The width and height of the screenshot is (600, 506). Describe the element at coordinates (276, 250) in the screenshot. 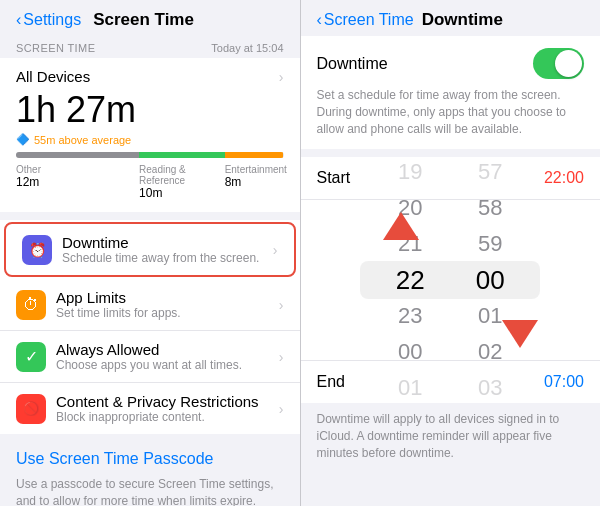

I see `downtime-chevron: ›` at that location.